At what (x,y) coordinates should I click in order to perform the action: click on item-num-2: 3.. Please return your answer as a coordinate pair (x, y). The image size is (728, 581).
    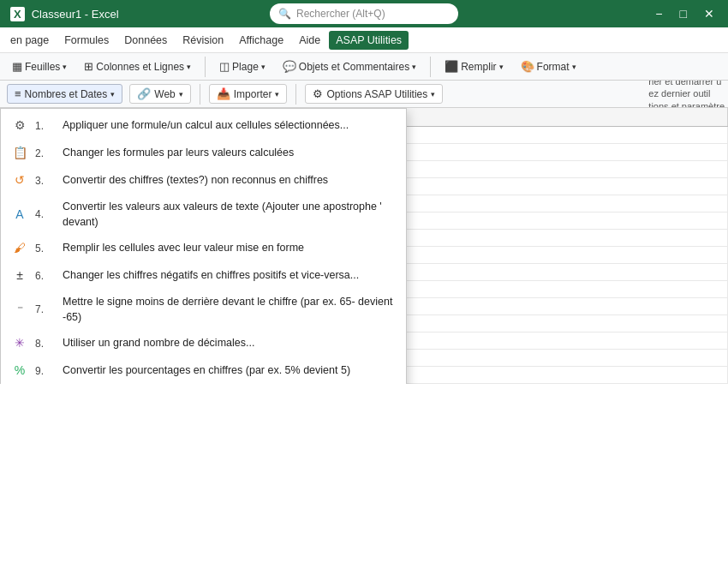
    Looking at the image, I should click on (45, 182).